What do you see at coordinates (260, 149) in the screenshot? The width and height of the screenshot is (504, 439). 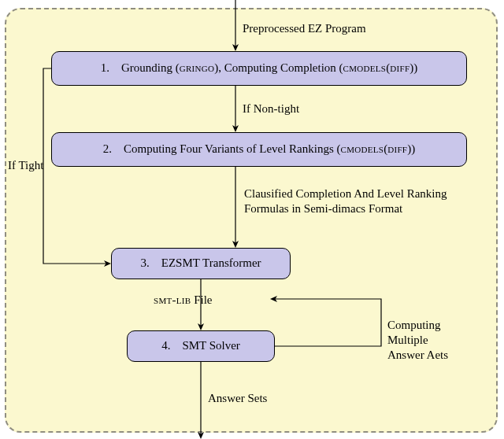 I see `node2-text: 2. Computing Four Variants of Level Rank…` at bounding box center [260, 149].